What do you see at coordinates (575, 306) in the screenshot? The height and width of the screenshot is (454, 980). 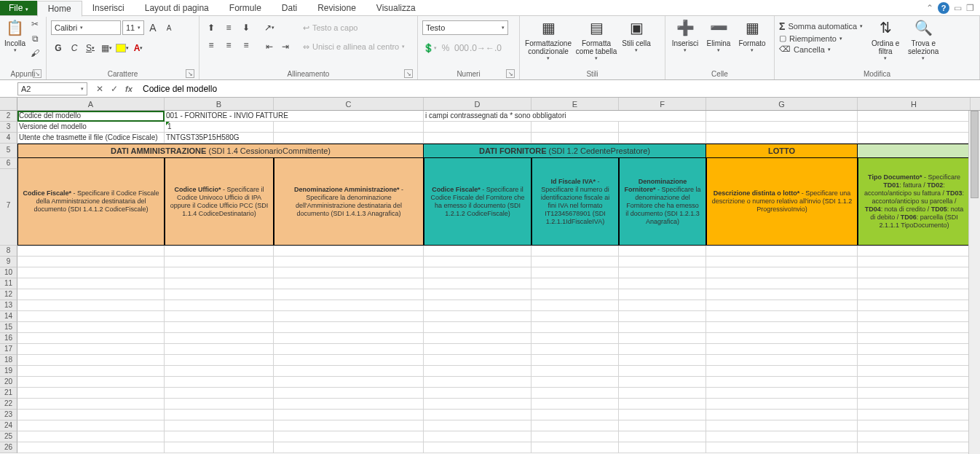 I see `cell-E13` at bounding box center [575, 306].